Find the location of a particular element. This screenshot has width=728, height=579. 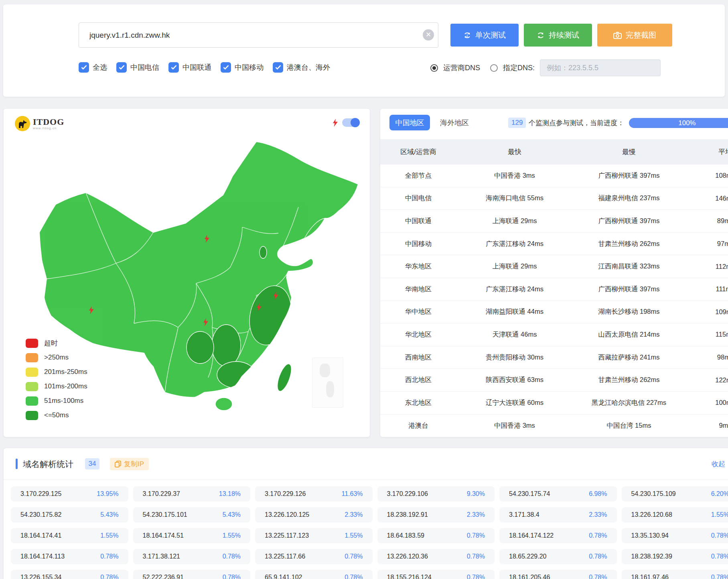

result-row: 华南地区广东湛江移动 24ms广西柳州联通 397ms111ms is located at coordinates (554, 290).